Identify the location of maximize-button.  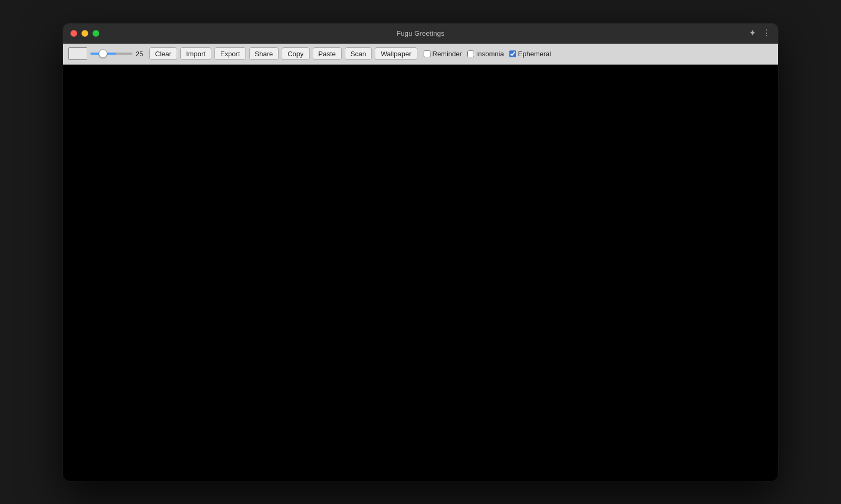
(96, 34).